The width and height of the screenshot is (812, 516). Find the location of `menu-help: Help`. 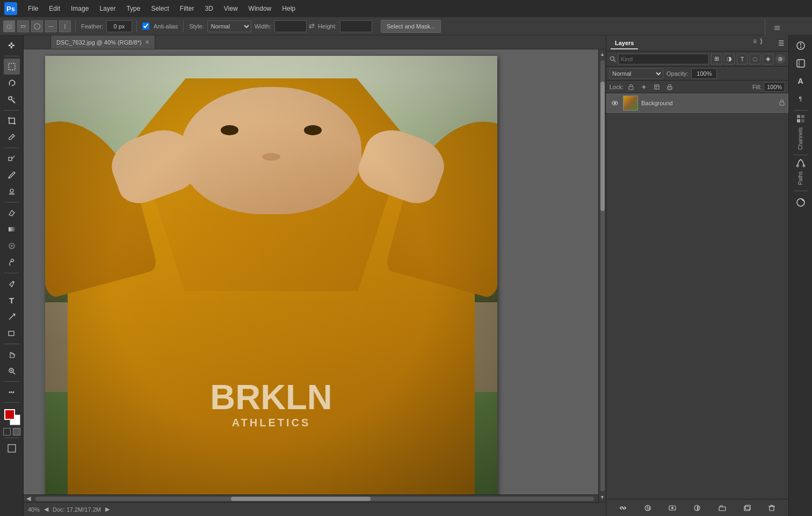

menu-help: Help is located at coordinates (289, 9).